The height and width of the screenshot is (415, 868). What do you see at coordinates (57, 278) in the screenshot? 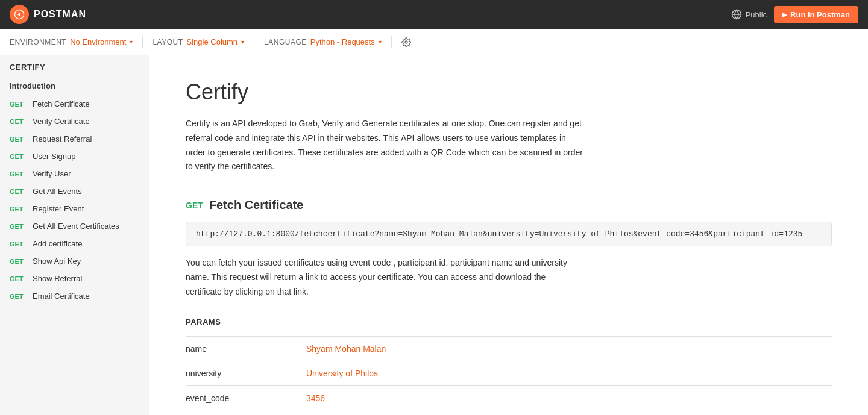
I see `sidebar-label-show-referral: Show Referral` at bounding box center [57, 278].